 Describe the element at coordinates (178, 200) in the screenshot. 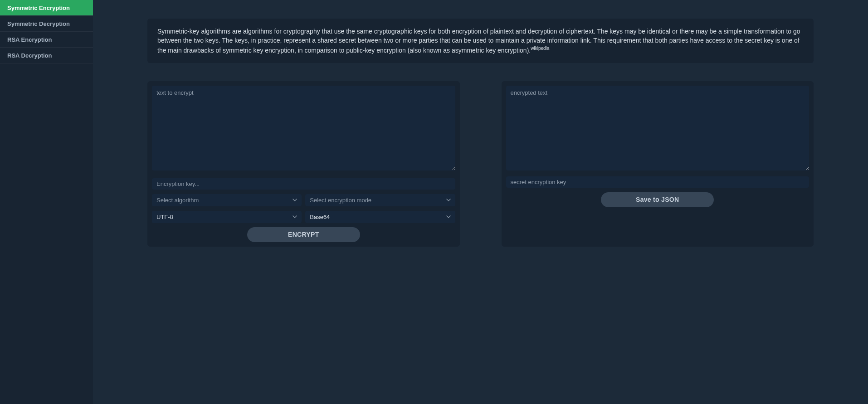

I see `algorithm-select-label: Select algorithm` at that location.